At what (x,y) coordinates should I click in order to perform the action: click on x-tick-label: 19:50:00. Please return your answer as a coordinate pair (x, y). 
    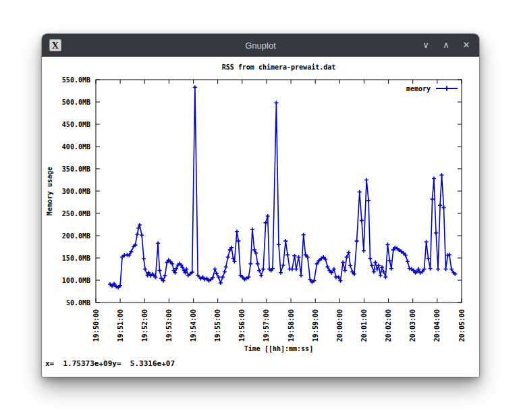
    Looking at the image, I should click on (96, 325).